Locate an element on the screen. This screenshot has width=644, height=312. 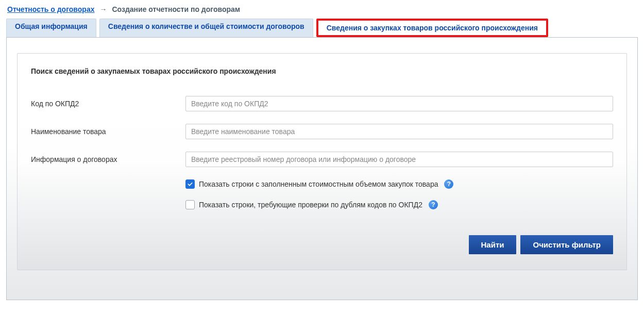
checkbox-label-show-filled: Показать строки с заполненным стоимостны… is located at coordinates (318, 184).